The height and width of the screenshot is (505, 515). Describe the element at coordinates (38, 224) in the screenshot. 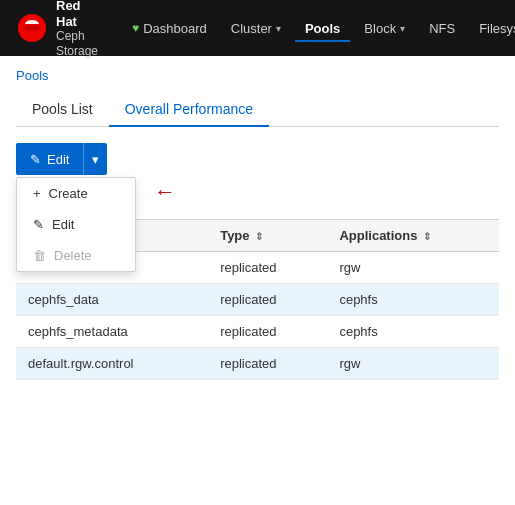

I see `edit-icon: ✎` at that location.